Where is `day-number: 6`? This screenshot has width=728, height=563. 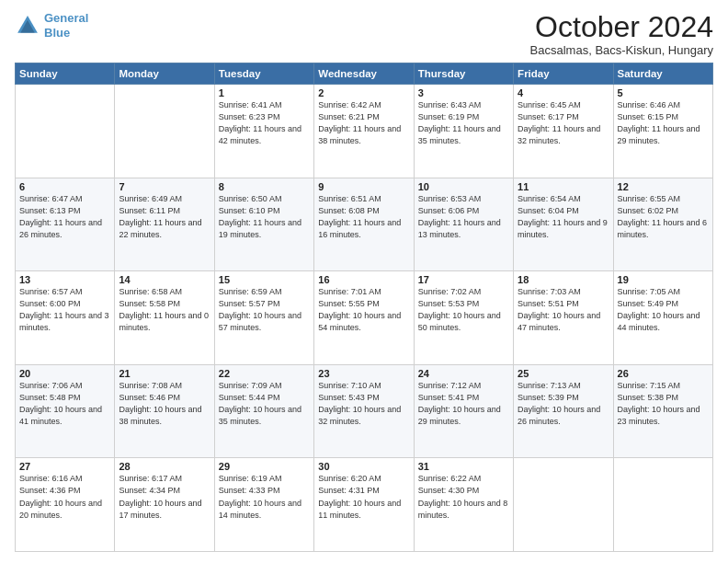 day-number: 6 is located at coordinates (64, 187).